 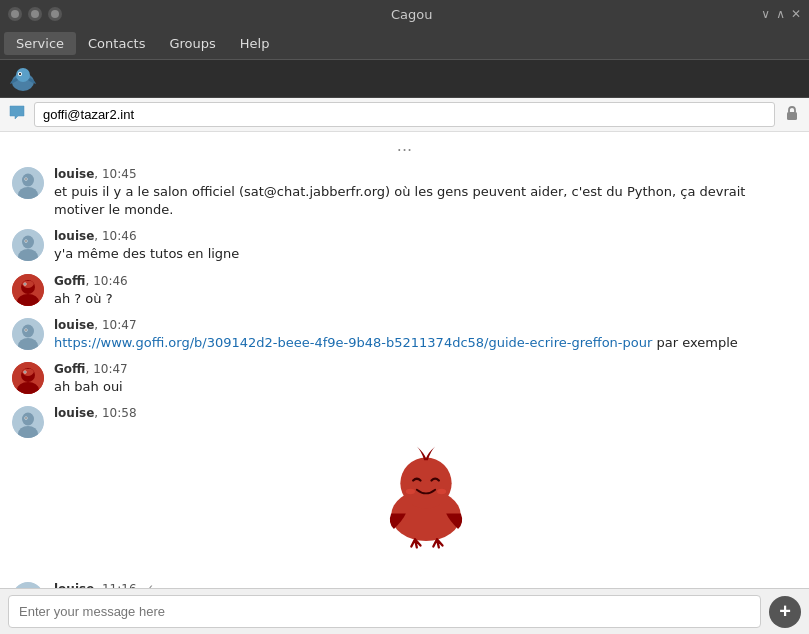 What do you see at coordinates (426, 236) in the screenshot?
I see `message-header: louise, 10:46` at bounding box center [426, 236].